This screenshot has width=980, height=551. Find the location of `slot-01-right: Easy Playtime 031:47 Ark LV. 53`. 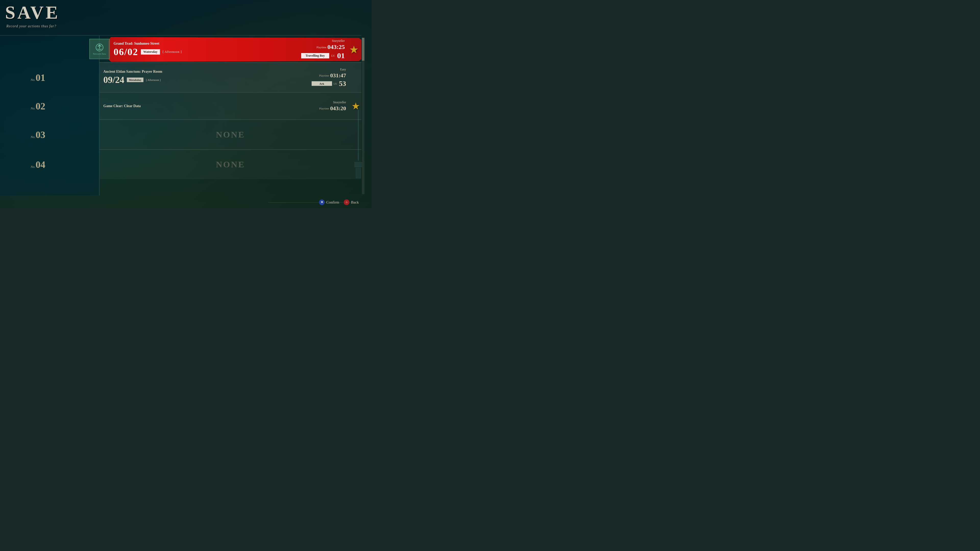

slot-01-right: Easy Playtime 031:47 Ark LV. 53 is located at coordinates (329, 78).